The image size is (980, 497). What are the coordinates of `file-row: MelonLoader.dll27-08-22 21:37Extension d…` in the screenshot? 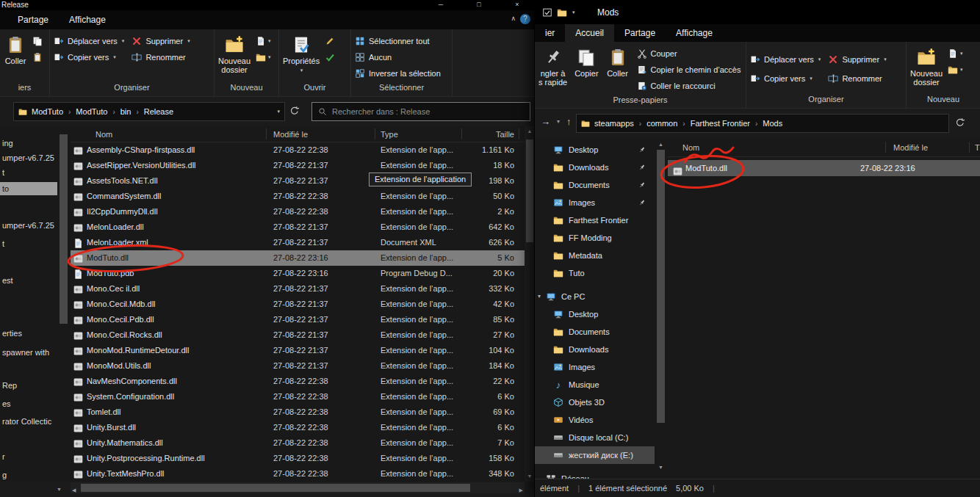 It's located at (298, 228).